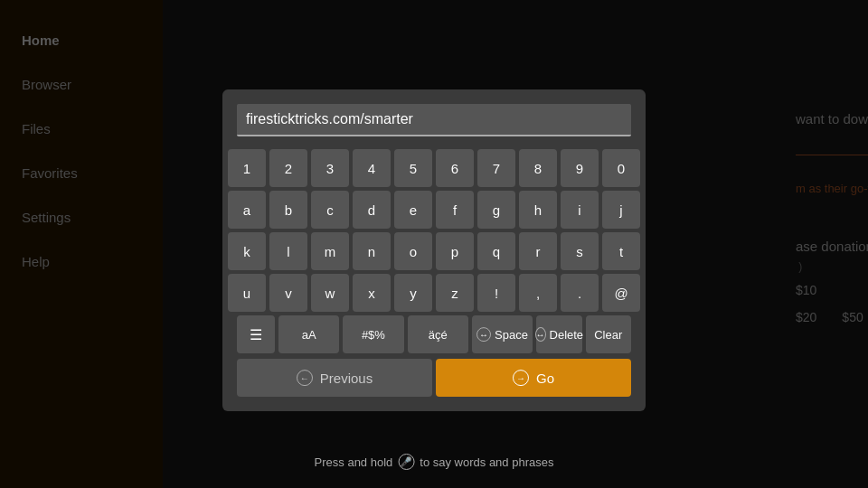 Image resolution: width=868 pixels, height=488 pixels. I want to click on key-p: p, so click(455, 251).